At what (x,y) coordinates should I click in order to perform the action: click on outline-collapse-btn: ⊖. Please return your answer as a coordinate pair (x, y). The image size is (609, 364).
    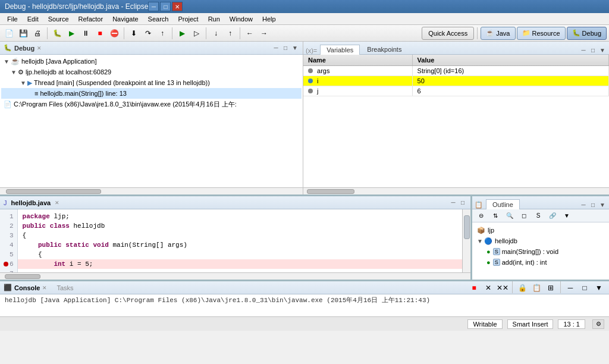
    Looking at the image, I should click on (481, 216).